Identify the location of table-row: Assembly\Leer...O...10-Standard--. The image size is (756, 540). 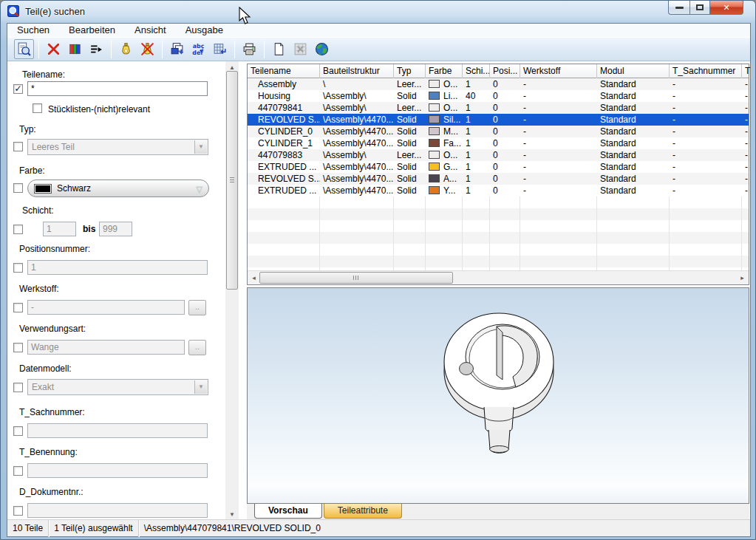
(498, 84).